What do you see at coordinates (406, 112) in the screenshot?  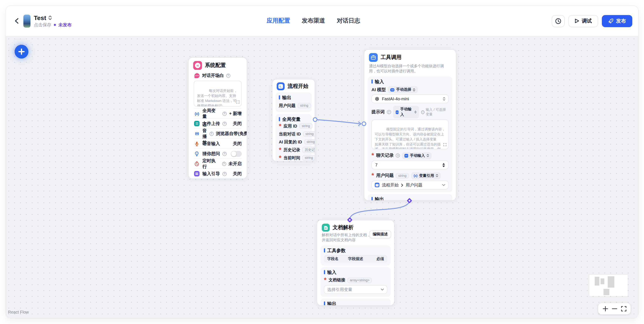 I see `prompt-mode-label: 手动输入` at bounding box center [406, 112].